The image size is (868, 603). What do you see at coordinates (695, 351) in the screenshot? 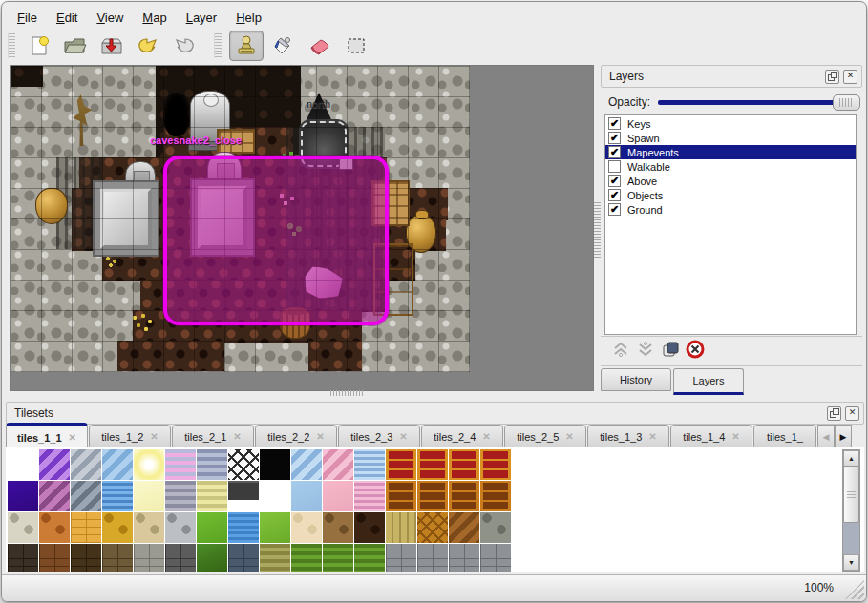
I see `delete-layer-button` at bounding box center [695, 351].